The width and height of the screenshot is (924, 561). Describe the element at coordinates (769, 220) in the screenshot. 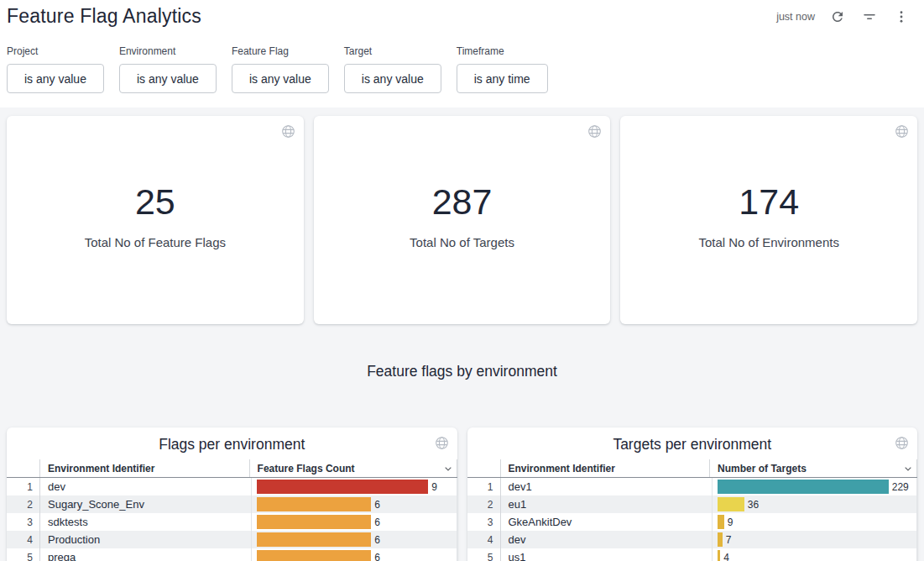

I see `kpi-card-environments: 174 Total No of Environments` at that location.